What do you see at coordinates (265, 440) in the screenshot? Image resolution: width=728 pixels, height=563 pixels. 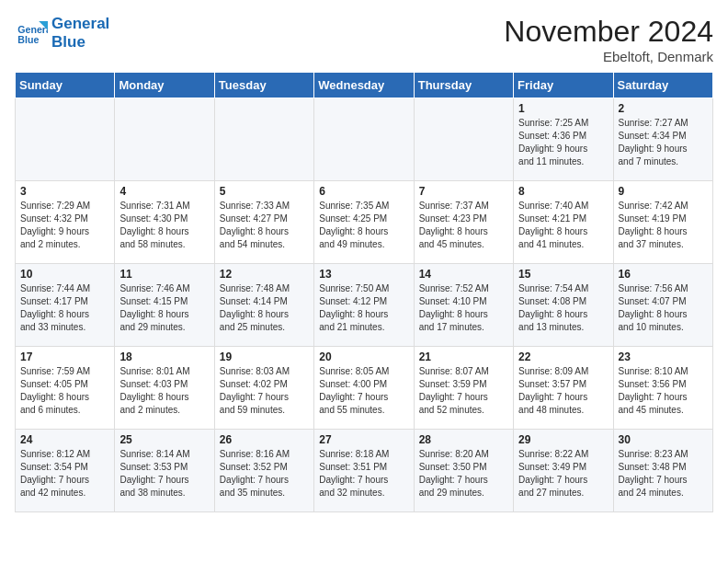 I see `day-number: 26` at bounding box center [265, 440].